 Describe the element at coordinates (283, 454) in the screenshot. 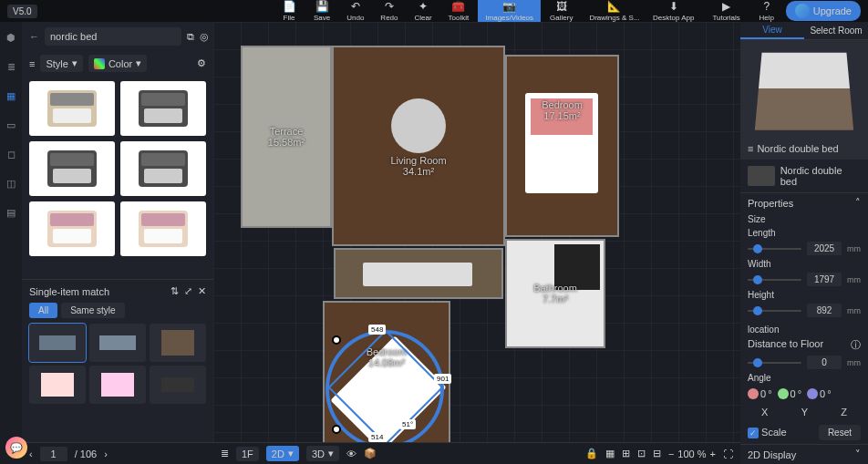

I see `mode-2d: 2D ▾` at that location.